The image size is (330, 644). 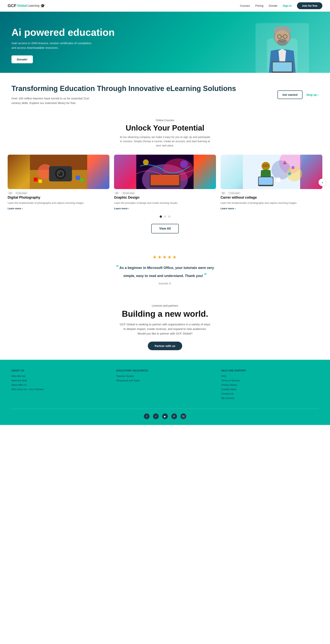 What do you see at coordinates (22, 60) in the screenshot?
I see `donate-button: Donate!` at bounding box center [22, 60].